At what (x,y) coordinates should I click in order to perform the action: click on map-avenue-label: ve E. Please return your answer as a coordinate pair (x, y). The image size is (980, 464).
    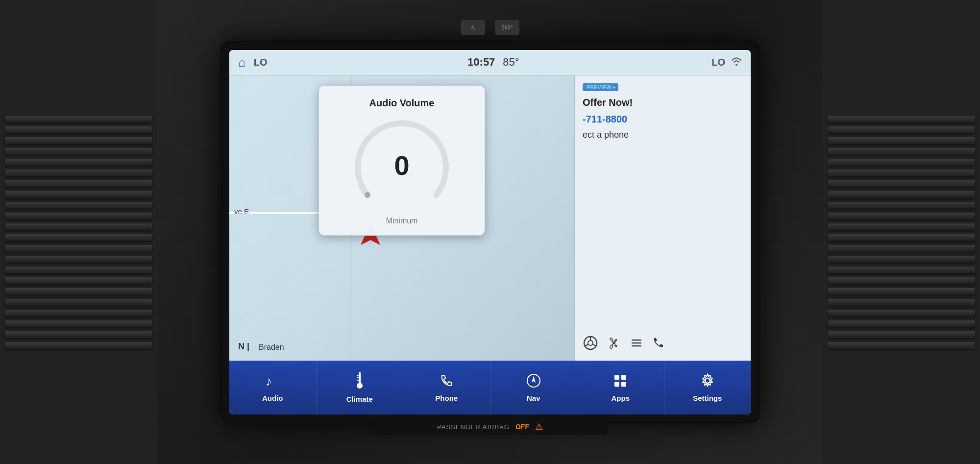
    Looking at the image, I should click on (242, 212).